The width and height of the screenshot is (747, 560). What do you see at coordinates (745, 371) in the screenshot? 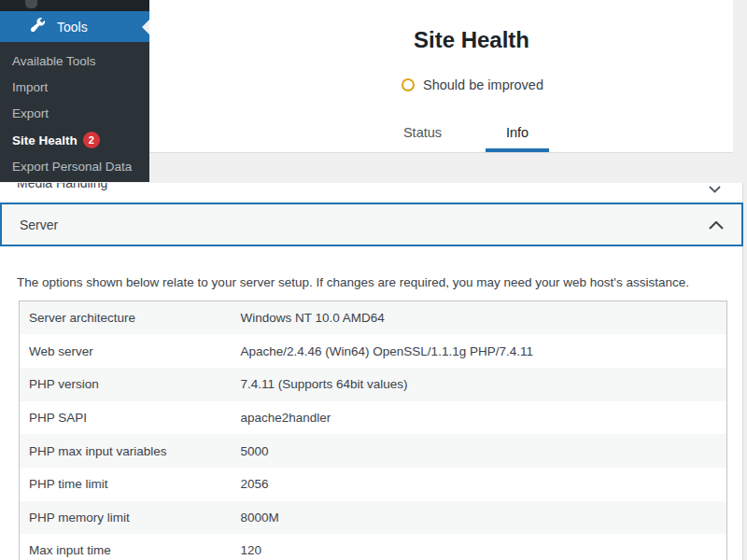
I see `page-background-gutter-bottom` at bounding box center [745, 371].